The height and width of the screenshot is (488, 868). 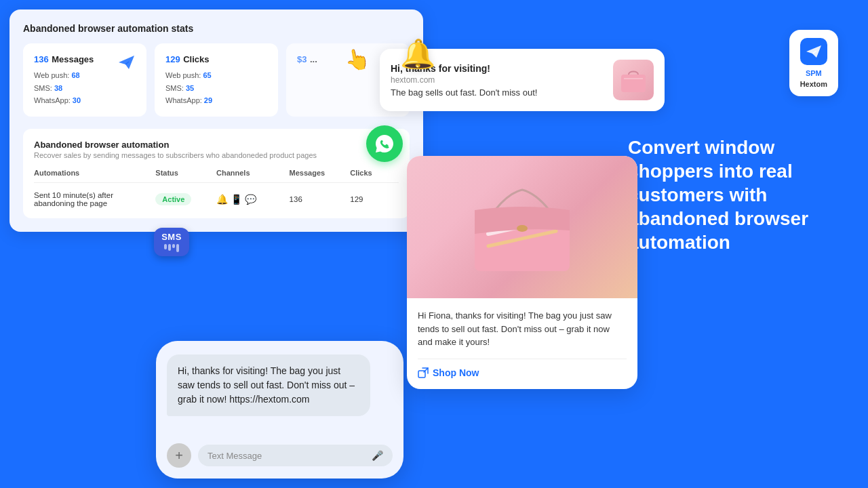 What do you see at coordinates (251, 199) in the screenshot?
I see `whatsapp-channel-icon: 💬` at bounding box center [251, 199].